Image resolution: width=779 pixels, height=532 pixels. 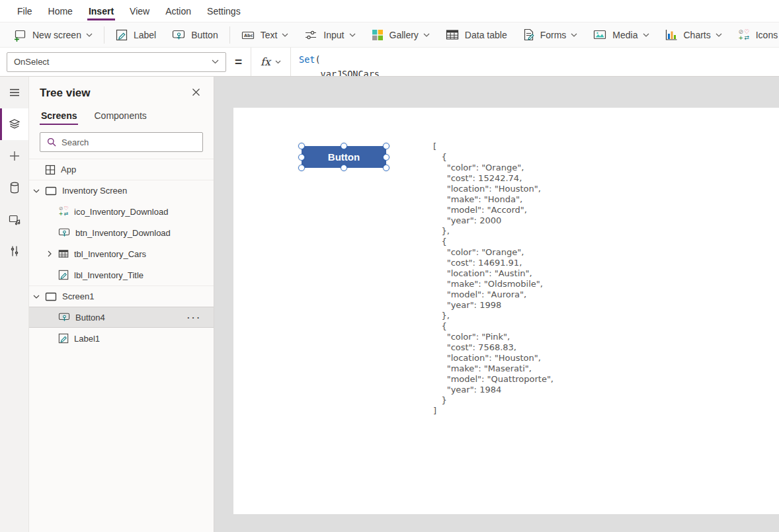 What do you see at coordinates (122, 35) in the screenshot?
I see `label-icon` at bounding box center [122, 35].